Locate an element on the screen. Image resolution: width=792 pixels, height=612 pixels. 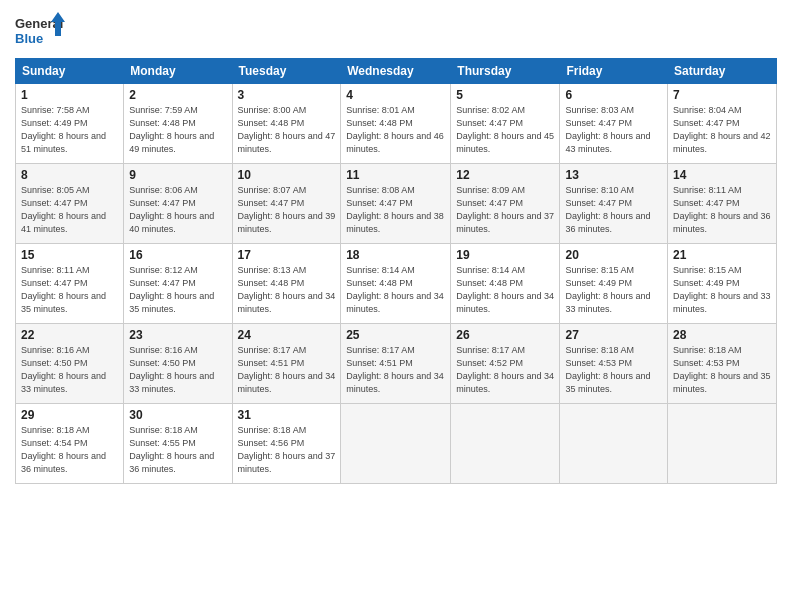
day-number: 16 is located at coordinates (178, 255).